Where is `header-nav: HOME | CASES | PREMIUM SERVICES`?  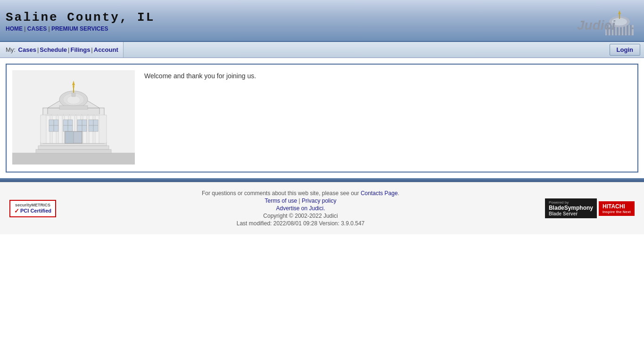 header-nav: HOME | CASES | PREMIUM SERVICES is located at coordinates (80, 29).